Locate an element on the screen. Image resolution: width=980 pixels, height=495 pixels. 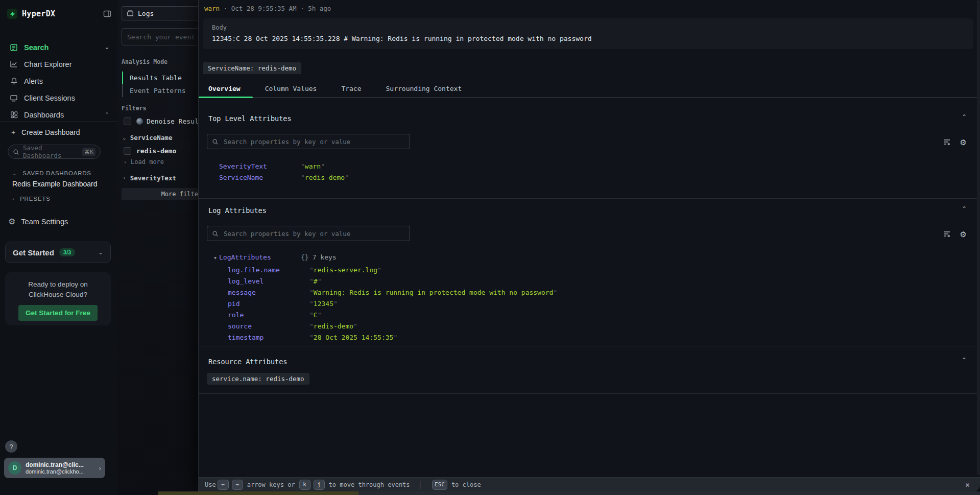
create-dashboard-label: Create Dashboard is located at coordinates (51, 132).